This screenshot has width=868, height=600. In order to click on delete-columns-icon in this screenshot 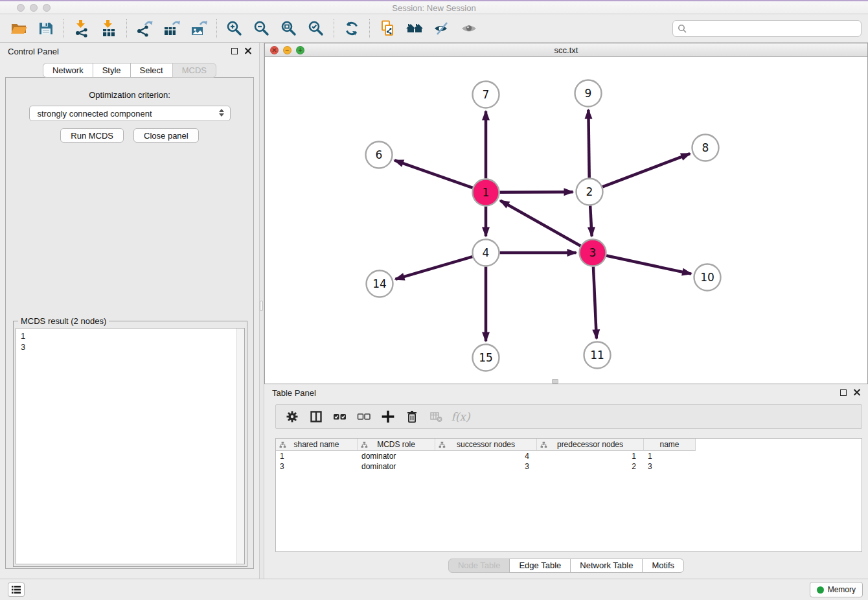, I will do `click(412, 417)`.